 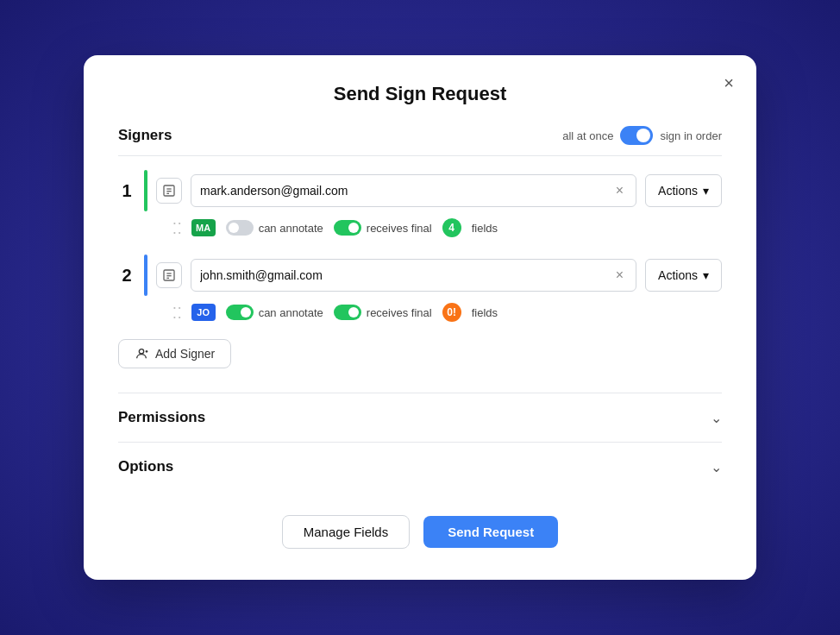 I want to click on signer-1-row: 1 × Actions ▾, so click(x=420, y=191).